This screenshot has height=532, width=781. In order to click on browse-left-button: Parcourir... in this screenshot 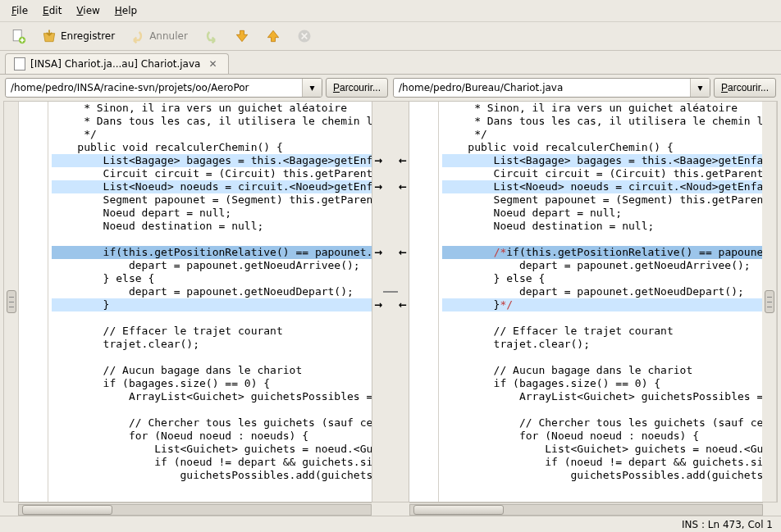, I will do `click(357, 88)`.